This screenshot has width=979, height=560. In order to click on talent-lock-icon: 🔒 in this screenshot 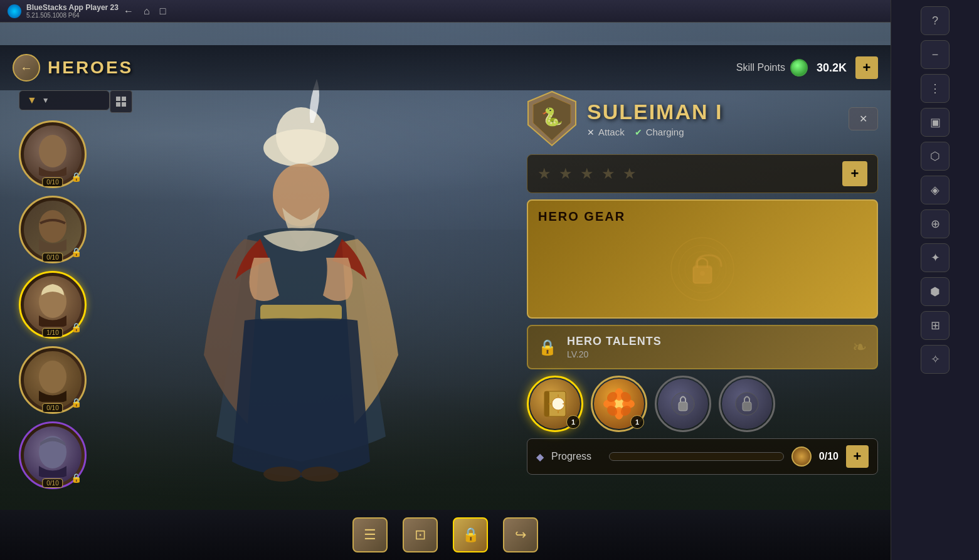, I will do `click(548, 347)`.